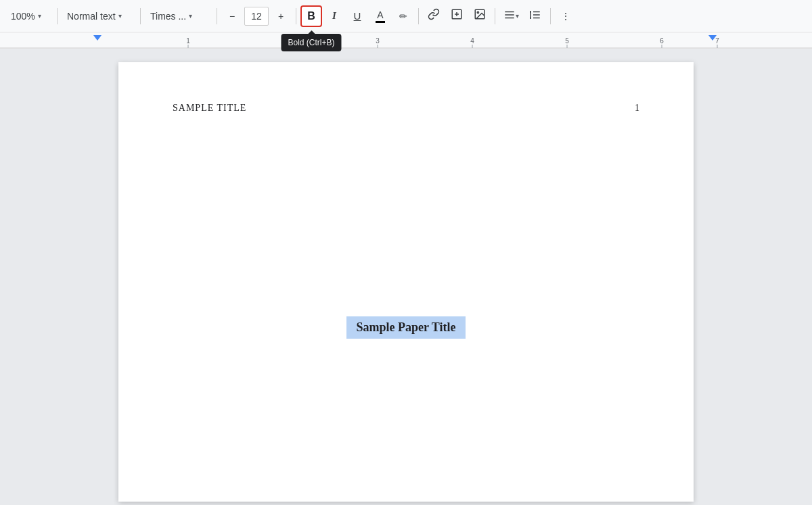 The image size is (812, 505). I want to click on decrease-font-button: −, so click(232, 16).